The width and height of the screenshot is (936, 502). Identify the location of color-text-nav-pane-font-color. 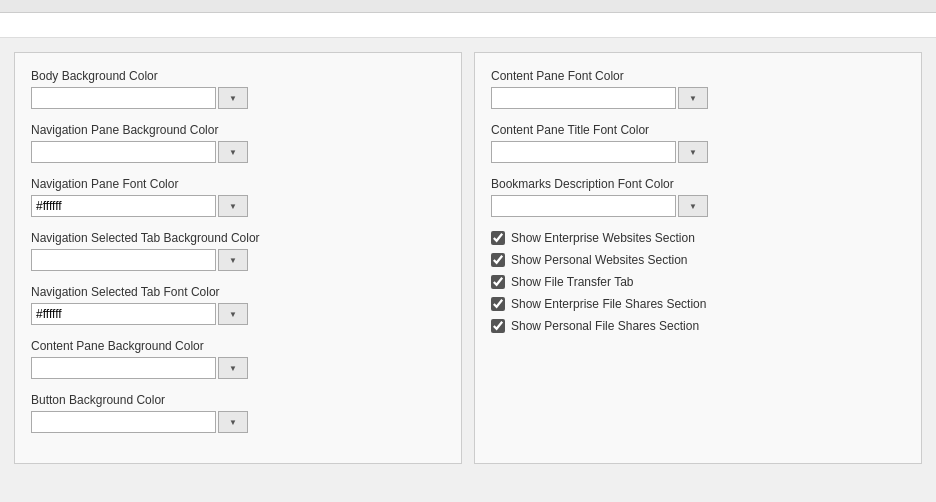
(124, 206).